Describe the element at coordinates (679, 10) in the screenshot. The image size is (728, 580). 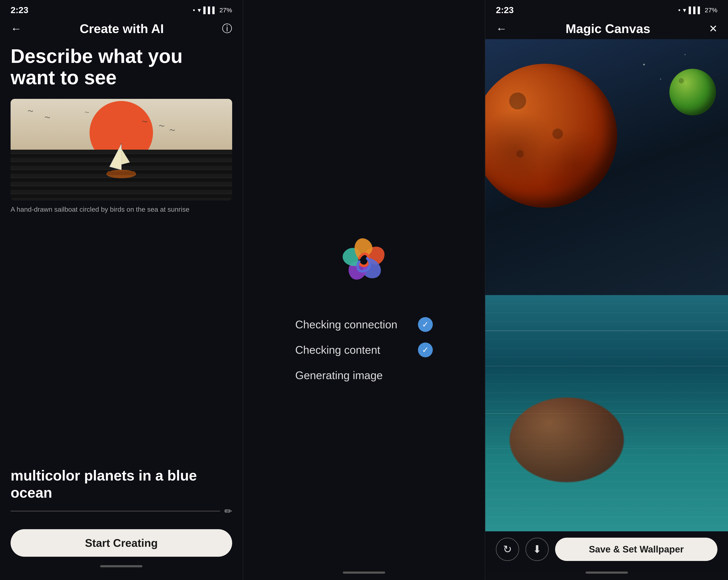
I see `bluetooth-icon-3: •` at that location.